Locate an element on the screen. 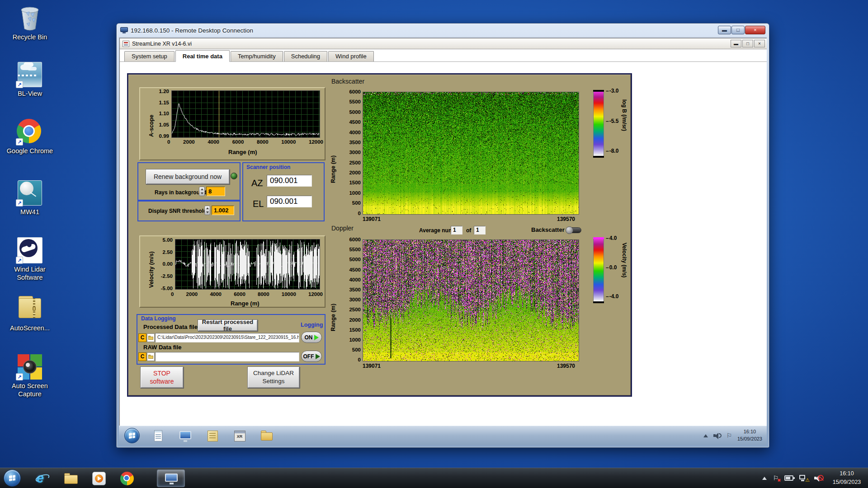 Image resolution: width=868 pixels, height=488 pixels. taskbar-notes-icon is located at coordinates (212, 436).